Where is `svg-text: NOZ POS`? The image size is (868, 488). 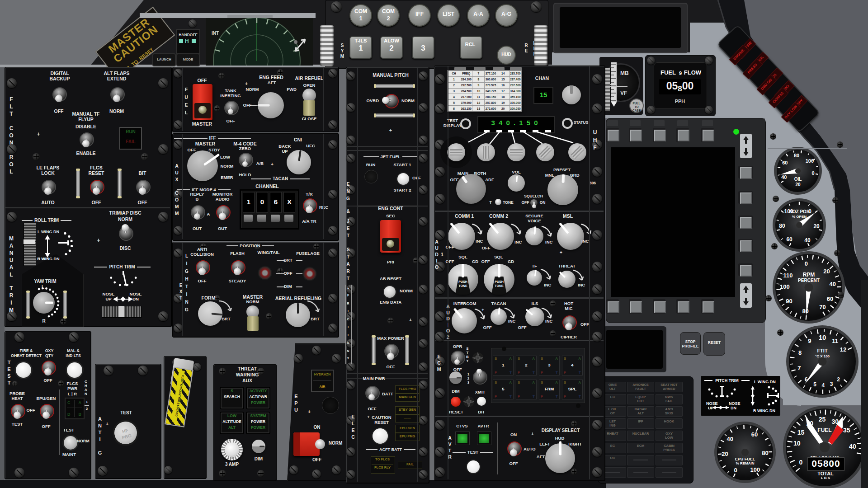
svg-text: NOZ POS is located at coordinates (799, 211).